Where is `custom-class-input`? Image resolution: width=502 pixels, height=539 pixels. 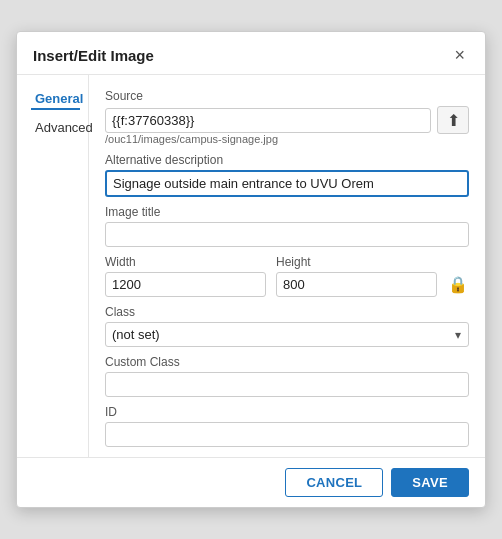 custom-class-input is located at coordinates (287, 384).